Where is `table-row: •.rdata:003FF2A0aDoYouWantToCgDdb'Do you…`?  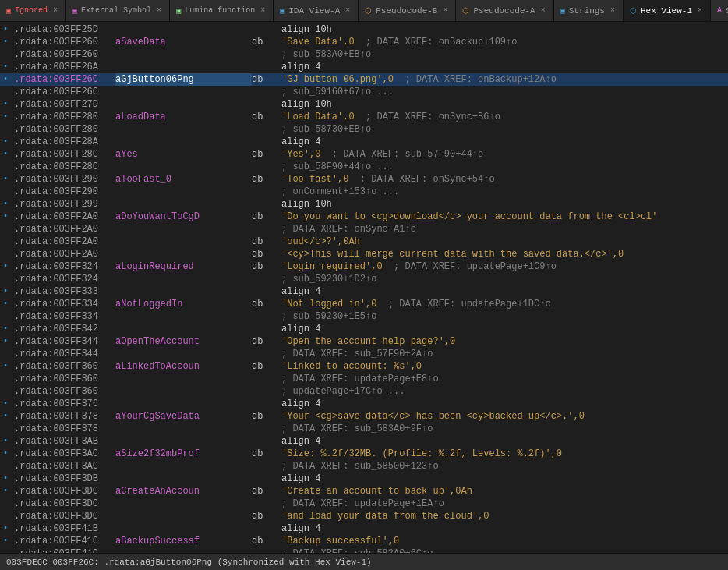
table-row: •.rdata:003FF2A0aDoYouWantToCgDdb'Do you… is located at coordinates (364, 217).